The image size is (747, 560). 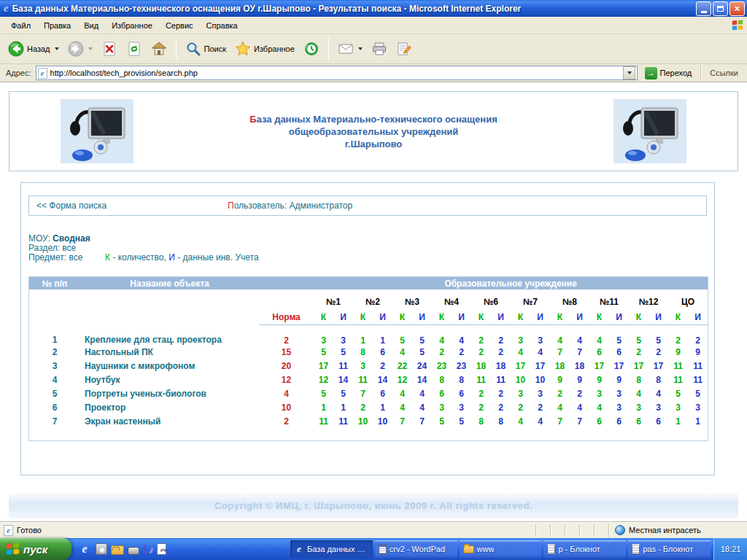 What do you see at coordinates (265, 49) in the screenshot?
I see `favorites-button: Избранное` at bounding box center [265, 49].